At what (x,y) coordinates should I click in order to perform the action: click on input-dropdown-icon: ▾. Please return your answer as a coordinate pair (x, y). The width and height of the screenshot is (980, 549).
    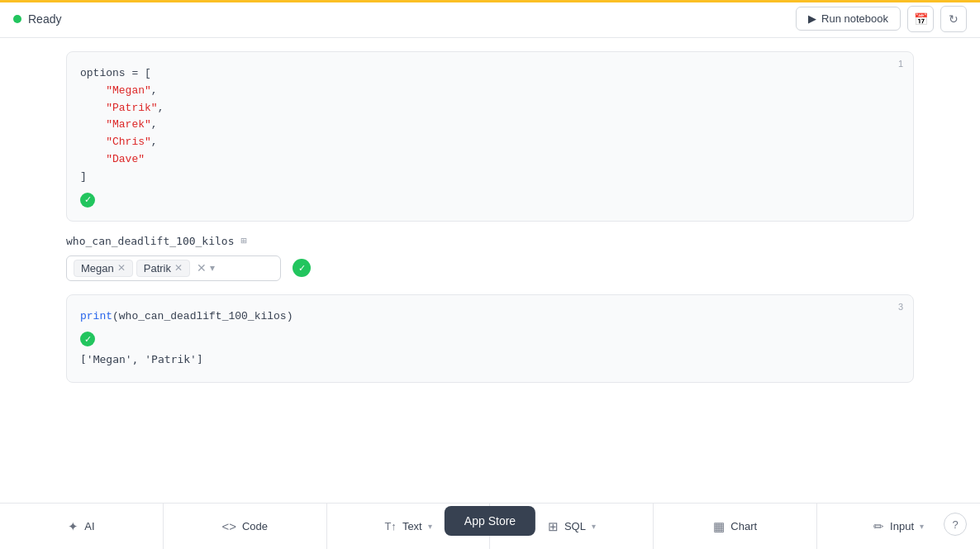
    Looking at the image, I should click on (922, 526).